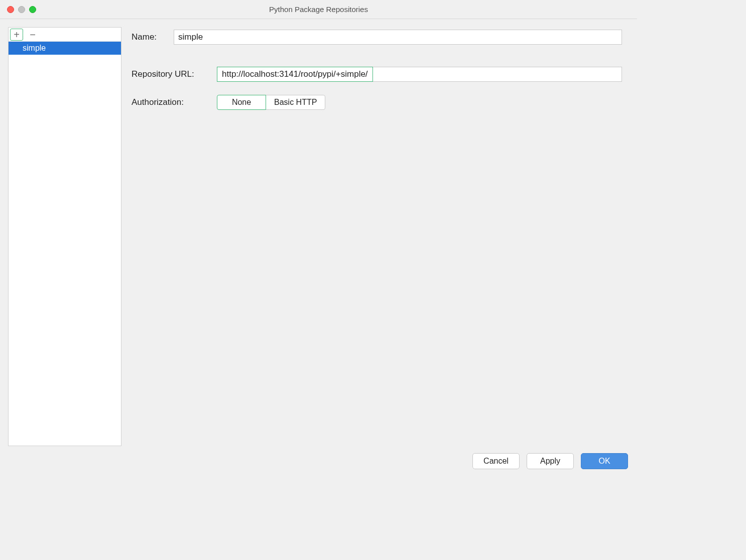  Describe the element at coordinates (64, 237) in the screenshot. I see `repositories-sidebar: + − simple` at that location.